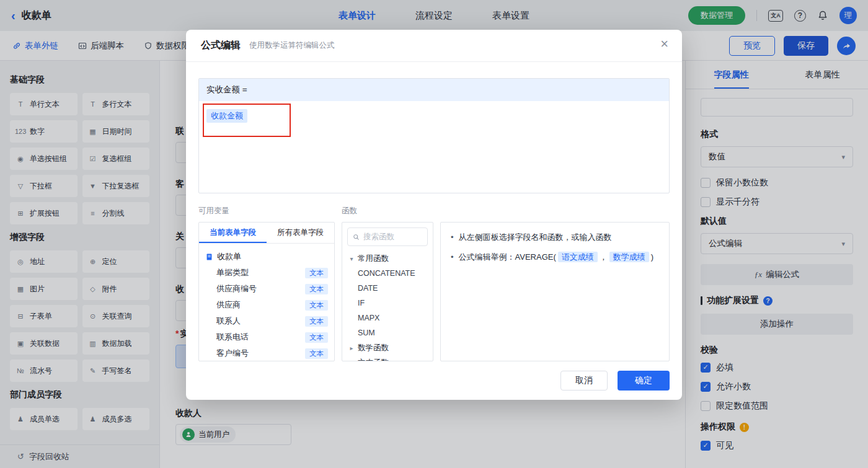 This screenshot has width=868, height=468. What do you see at coordinates (388, 291) in the screenshot?
I see `functions-panel: ▾ 常用函数 CONCATENATE DATE IF` at bounding box center [388, 291].